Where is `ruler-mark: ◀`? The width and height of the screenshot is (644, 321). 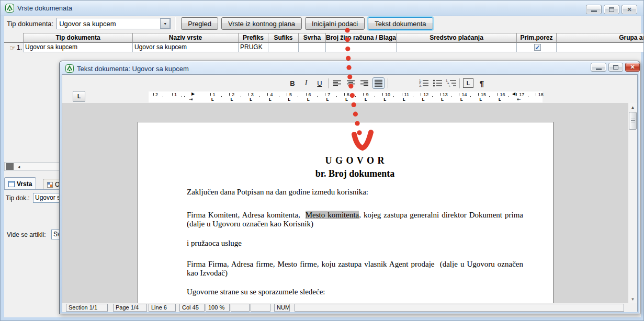 ruler-mark: ◀ is located at coordinates (514, 94).